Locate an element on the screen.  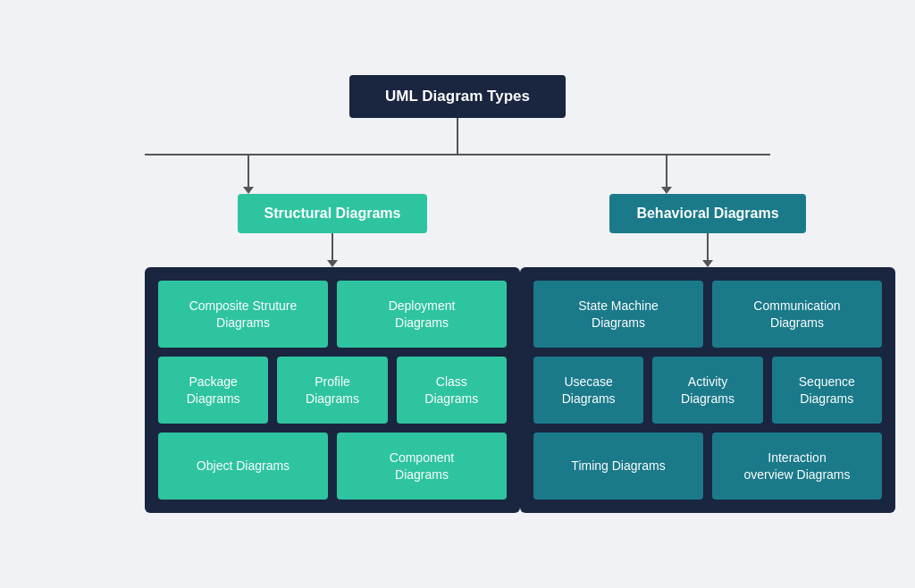
structural-row-2: PackageDiagrams ProfileDiagrams ClassDia… is located at coordinates (332, 390).